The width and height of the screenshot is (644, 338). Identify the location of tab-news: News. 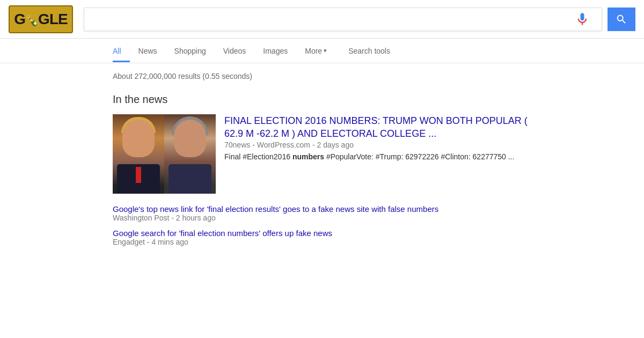
(148, 51).